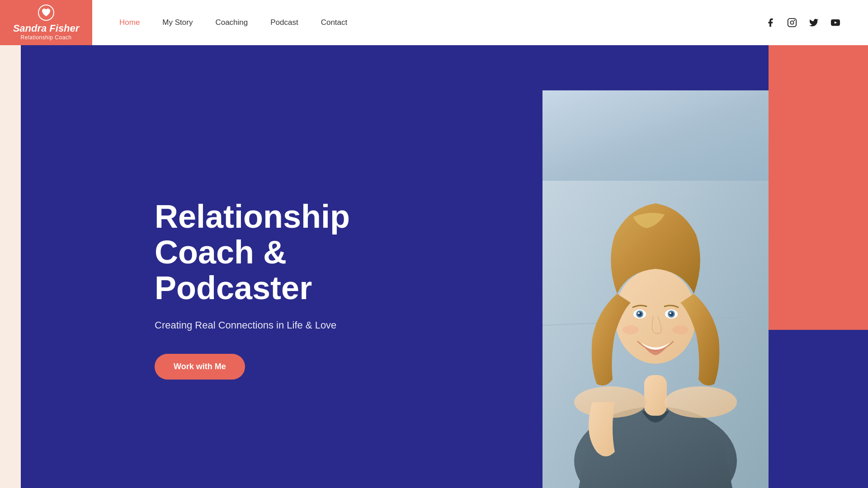 The image size is (868, 488). Describe the element at coordinates (284, 23) in the screenshot. I see `nav-item-podcast: Podcast` at that location.